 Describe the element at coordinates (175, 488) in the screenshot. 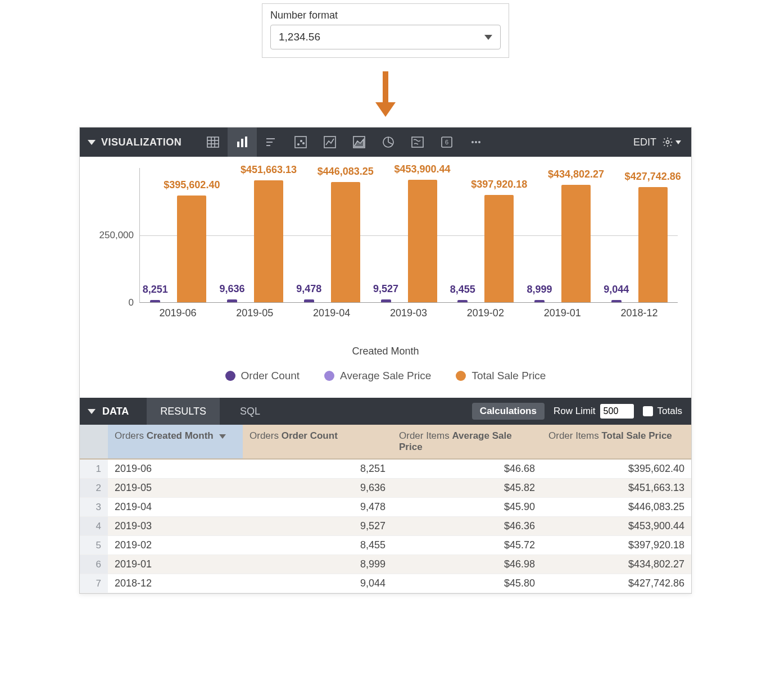

I see `cell-month: 2019-05` at that location.